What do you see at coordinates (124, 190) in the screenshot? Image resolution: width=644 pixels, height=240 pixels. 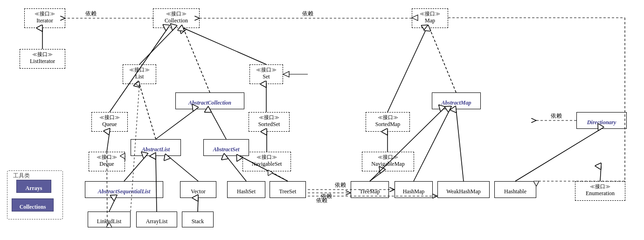 I see `abstractsequentiallist-box: AbstractSequentialList` at bounding box center [124, 190].